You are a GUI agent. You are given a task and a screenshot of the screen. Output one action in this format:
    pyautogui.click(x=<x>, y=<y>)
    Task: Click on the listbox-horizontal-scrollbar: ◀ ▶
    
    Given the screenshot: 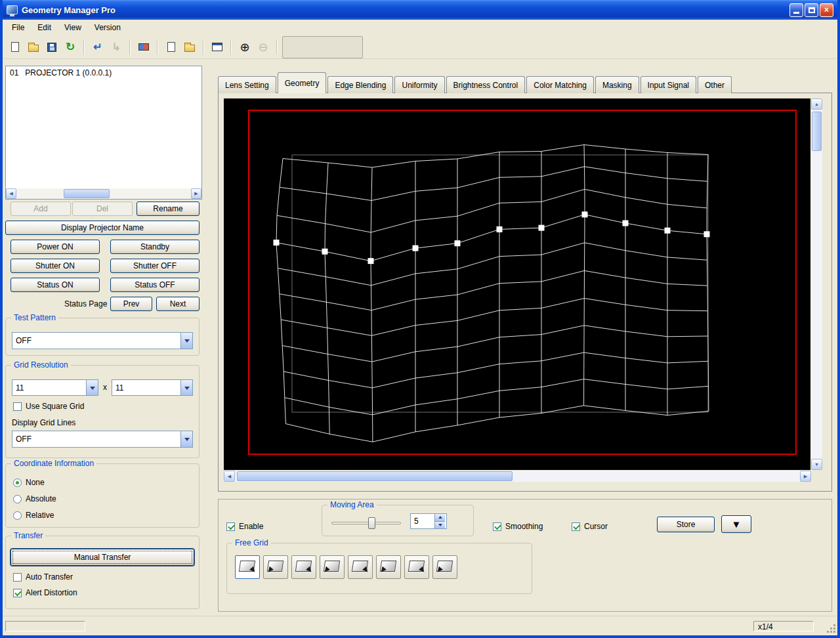 What is the action you would take?
    pyautogui.click(x=104, y=194)
    